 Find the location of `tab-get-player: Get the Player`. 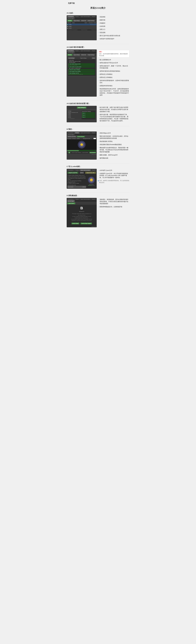

tab-get-player: Get the Player is located at coordinates (71, 18).